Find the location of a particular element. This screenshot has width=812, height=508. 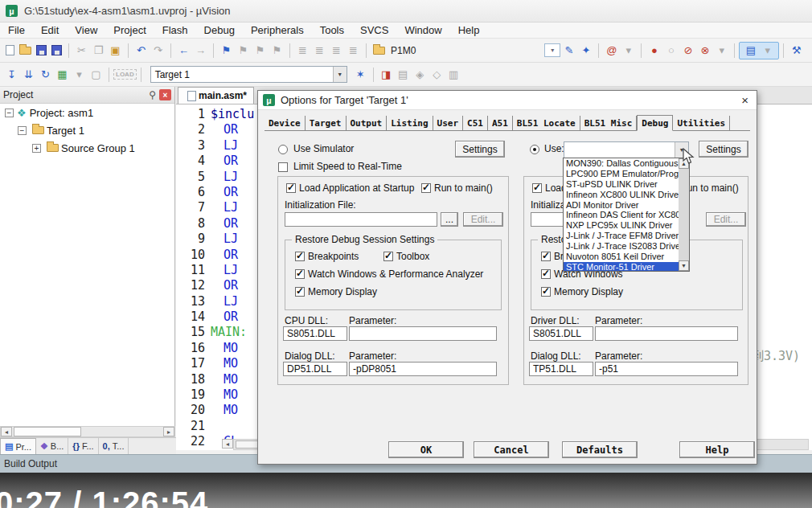

menu-item: File is located at coordinates (16, 31).